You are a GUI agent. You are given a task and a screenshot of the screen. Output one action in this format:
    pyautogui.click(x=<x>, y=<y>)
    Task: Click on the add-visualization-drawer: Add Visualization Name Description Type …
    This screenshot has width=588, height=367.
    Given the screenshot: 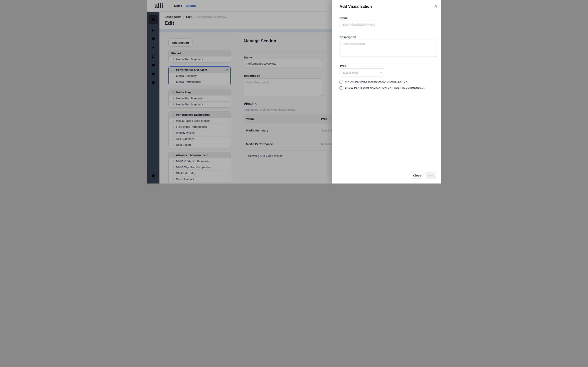 What is the action you would take?
    pyautogui.click(x=387, y=92)
    